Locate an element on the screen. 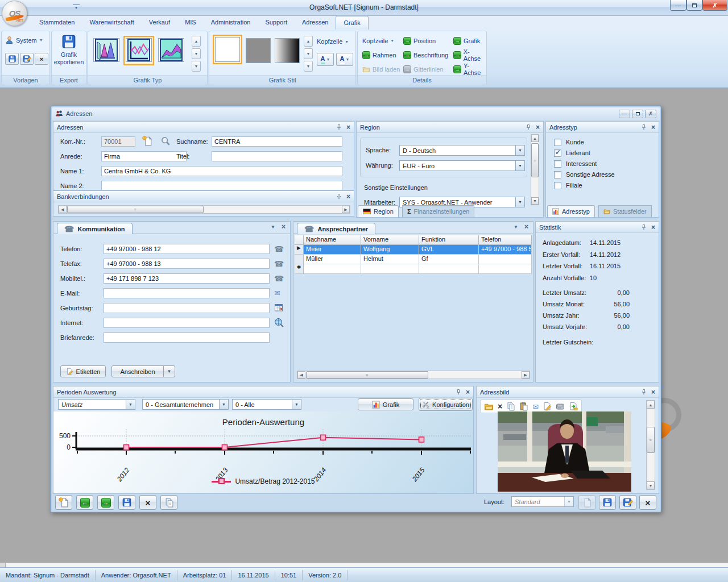  konfiguration-button: Konfiguration is located at coordinates (446, 405).